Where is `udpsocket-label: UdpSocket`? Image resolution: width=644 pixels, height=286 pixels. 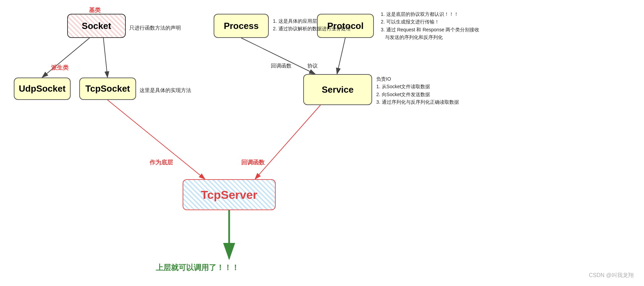
udpsocket-label: UdpSocket is located at coordinates (42, 89).